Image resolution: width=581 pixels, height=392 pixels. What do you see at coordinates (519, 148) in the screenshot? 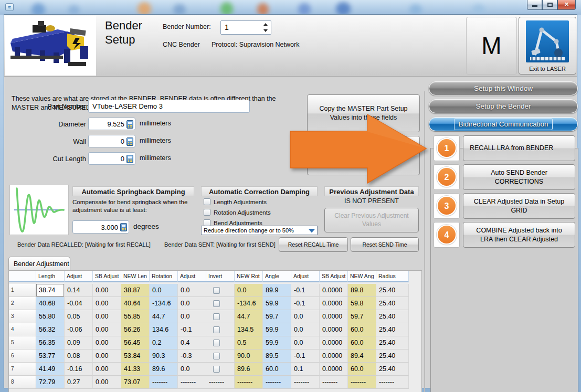
I see `recall-lra-button: RECALL LRA from BENDER` at bounding box center [519, 148].